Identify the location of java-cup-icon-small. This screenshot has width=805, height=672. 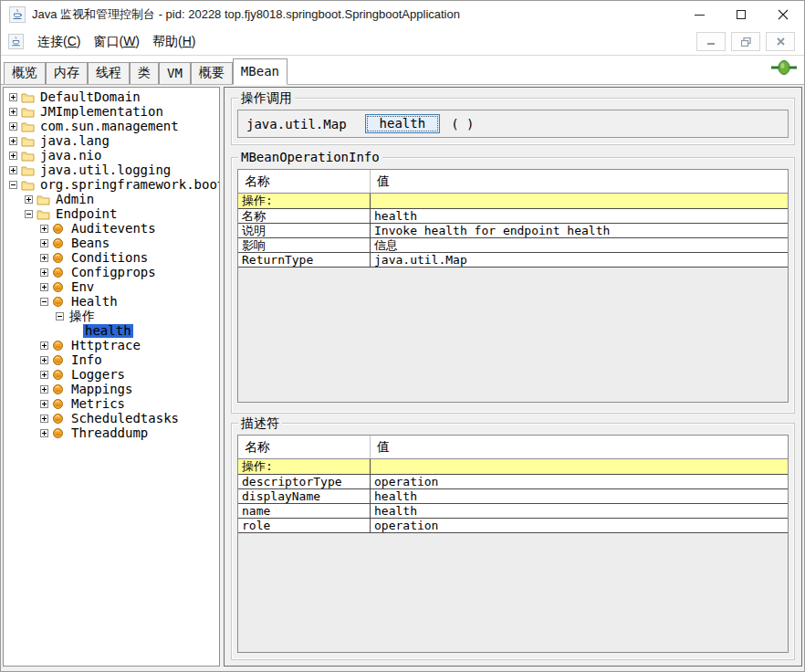
(16, 42).